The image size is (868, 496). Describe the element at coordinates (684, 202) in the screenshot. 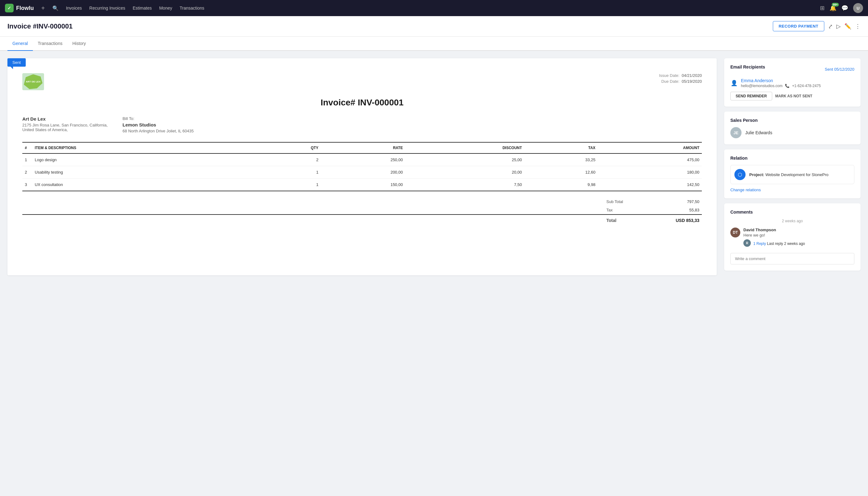

I see `subtotal-value: 797,50` at that location.